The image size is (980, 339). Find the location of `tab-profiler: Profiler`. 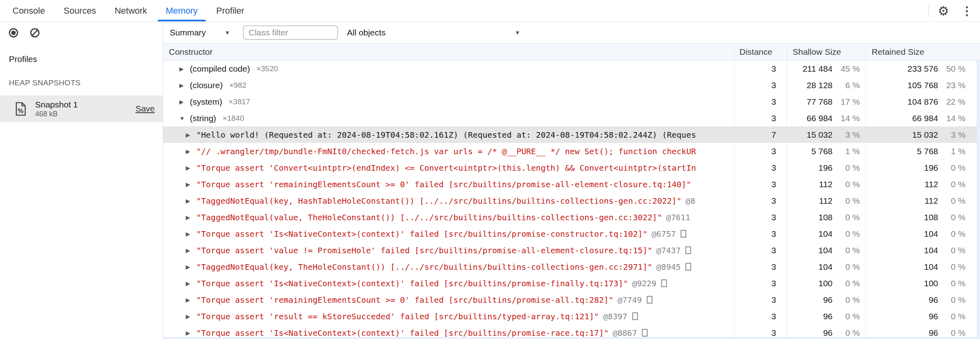

tab-profiler: Profiler is located at coordinates (230, 10).